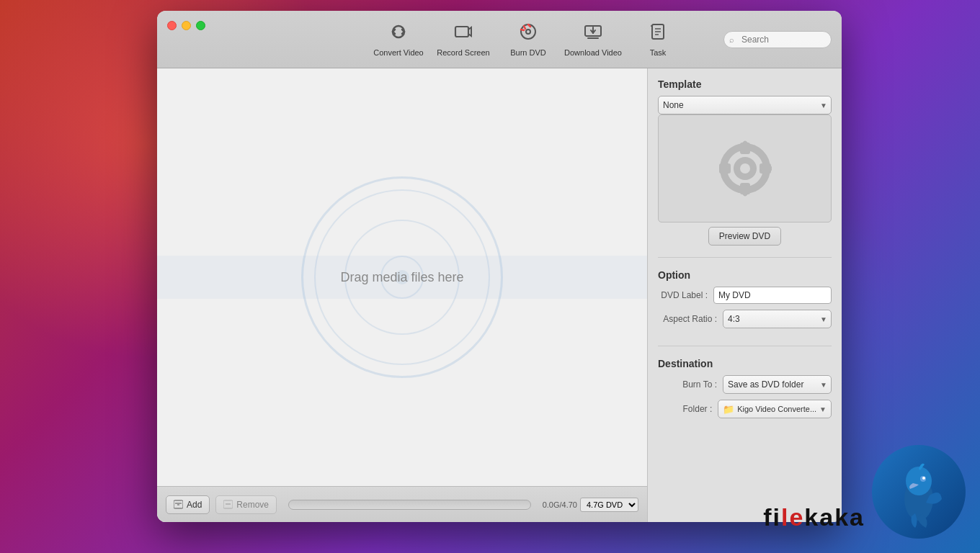  What do you see at coordinates (775, 409) in the screenshot?
I see `folder-display: 📁 Kigo Video Converte... ▼` at bounding box center [775, 409].